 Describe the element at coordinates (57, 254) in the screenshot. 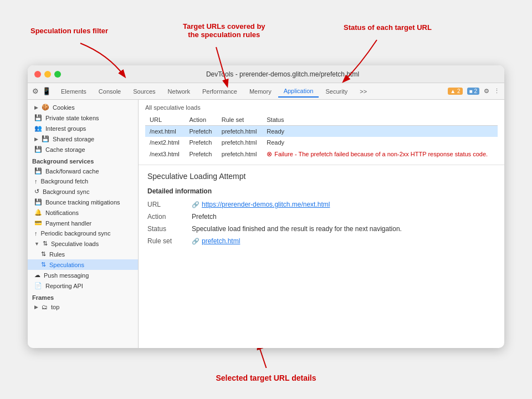

I see `sidebar-label: Rules` at that location.